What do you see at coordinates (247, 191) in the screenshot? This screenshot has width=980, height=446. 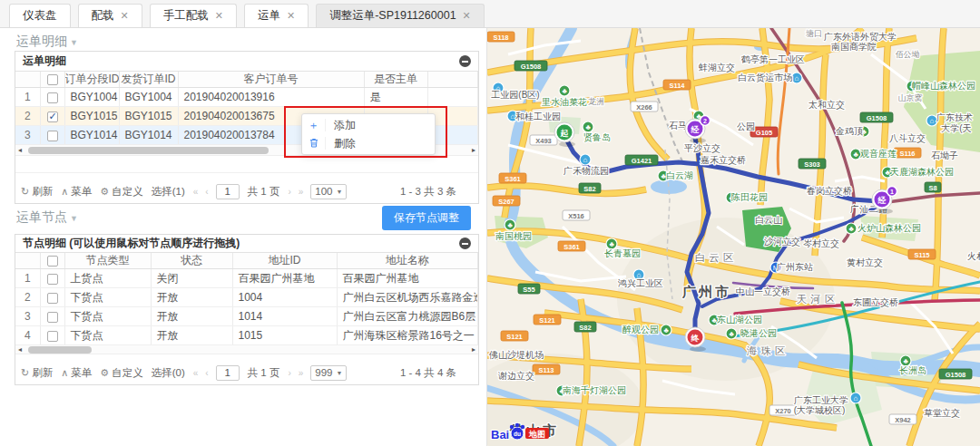 I see `waybill-pager: ↻刷新∧菜单⚙自定义选择(1)«‹共 1 页›»100▼1 - 3 共 3 条` at bounding box center [247, 191].